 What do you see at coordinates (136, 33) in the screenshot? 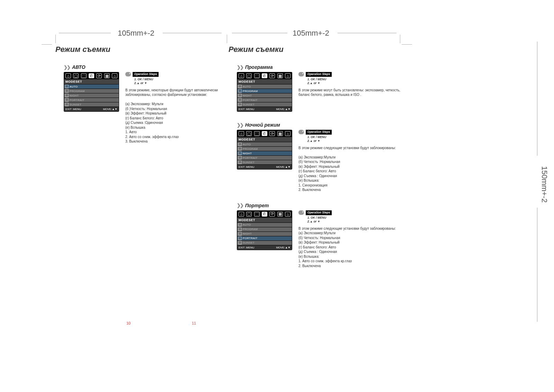
I see `dim-label-top-left: 105mm+-2` at bounding box center [136, 33].